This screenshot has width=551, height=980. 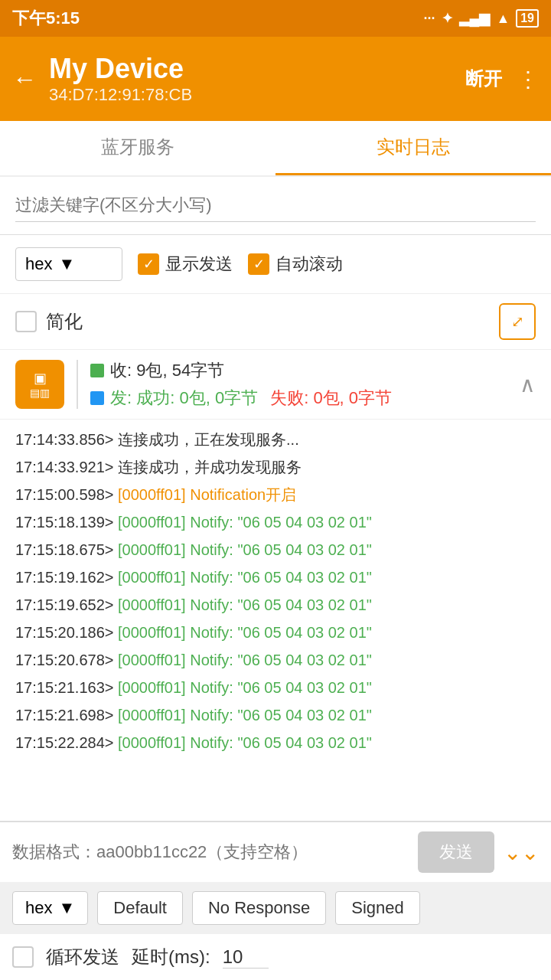 I want to click on filter-input, so click(x=276, y=205).